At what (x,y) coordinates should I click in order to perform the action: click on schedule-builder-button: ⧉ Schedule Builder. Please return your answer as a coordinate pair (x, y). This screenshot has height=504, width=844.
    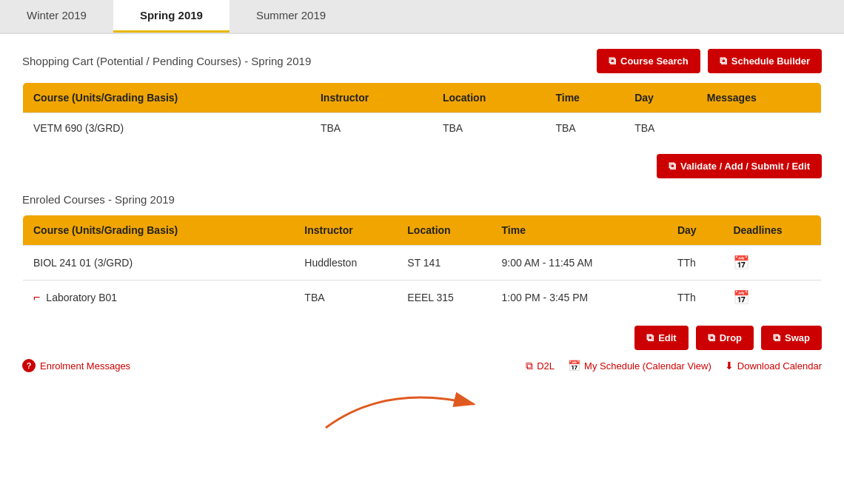
    Looking at the image, I should click on (765, 61).